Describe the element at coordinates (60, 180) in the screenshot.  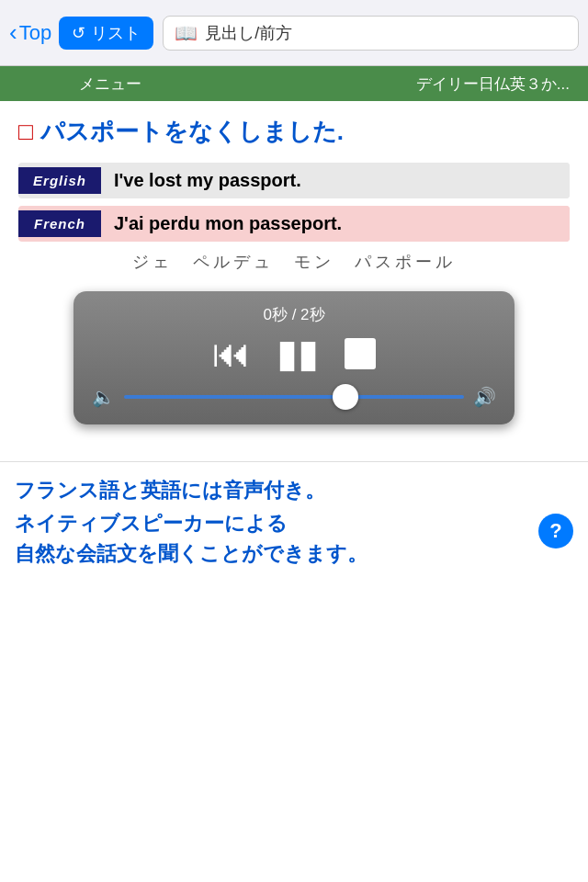
I see `english-badge-label: Erglish` at that location.